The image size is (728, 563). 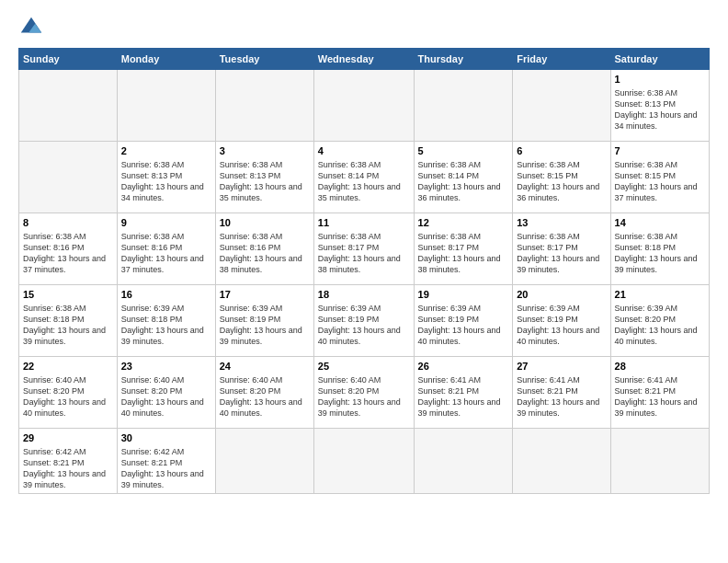 What do you see at coordinates (165, 59) in the screenshot?
I see `col-header-monday: Monday` at bounding box center [165, 59].